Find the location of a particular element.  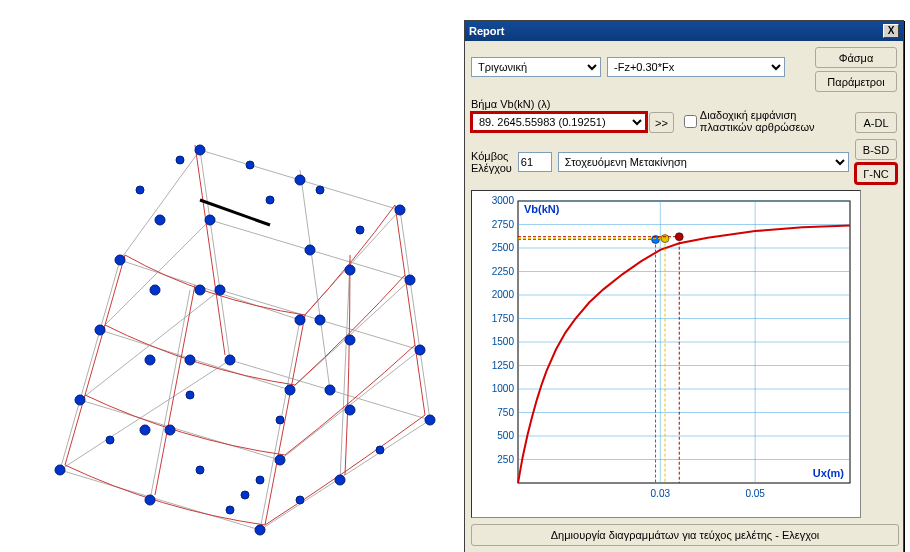

hinge-label-1: Διαδοχική εμφάνιση is located at coordinates (758, 115).